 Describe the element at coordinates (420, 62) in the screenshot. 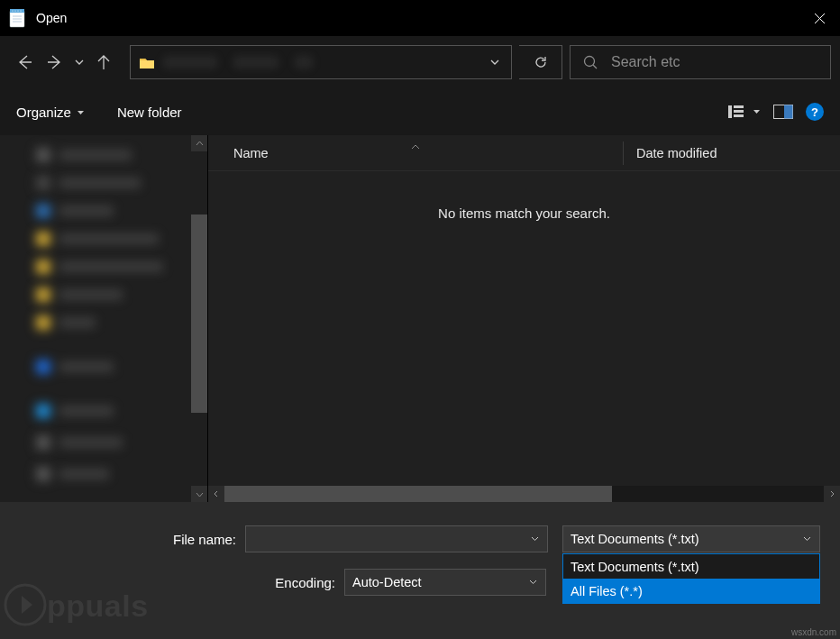

I see `navigation-bar: Search etc` at that location.